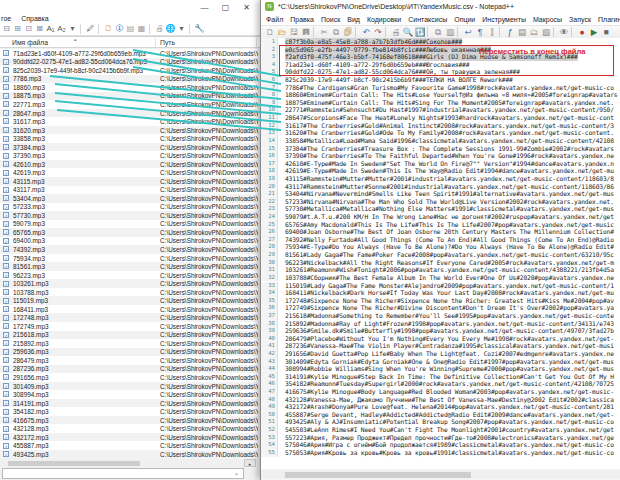 The height and width of the screenshot is (480, 620). What do you see at coordinates (480, 32) in the screenshot?
I see `show-all-chars-icon: ¶` at bounding box center [480, 32].